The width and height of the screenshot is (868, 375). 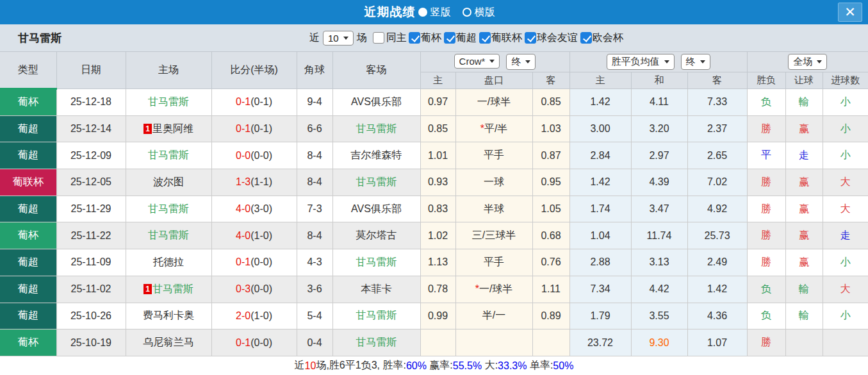 I want to click on home-team-name: 托德拉, so click(x=168, y=262).